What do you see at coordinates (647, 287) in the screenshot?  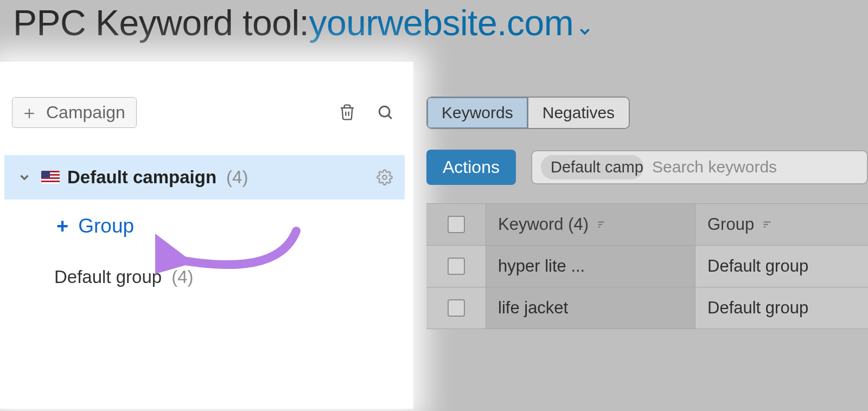 I see `table-body: hyper lite ... Default group life jacket…` at bounding box center [647, 287].